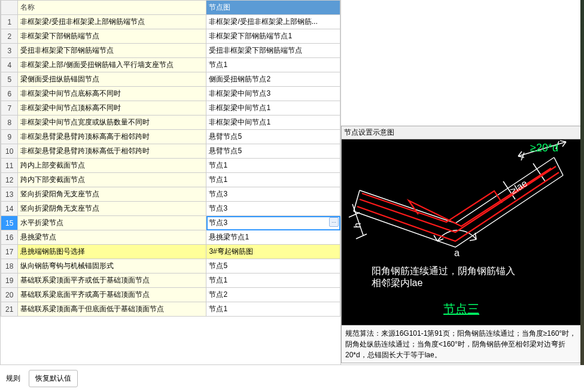 The width and height of the screenshot is (584, 392). What do you see at coordinates (273, 223) in the screenshot?
I see `row-node-value: 节点3⋯` at bounding box center [273, 223].